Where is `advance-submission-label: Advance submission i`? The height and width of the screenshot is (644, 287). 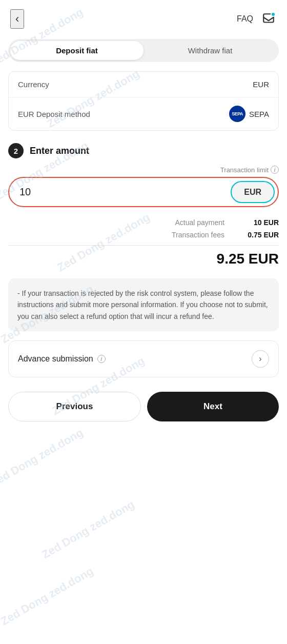 advance-submission-label: Advance submission i is located at coordinates (61, 359).